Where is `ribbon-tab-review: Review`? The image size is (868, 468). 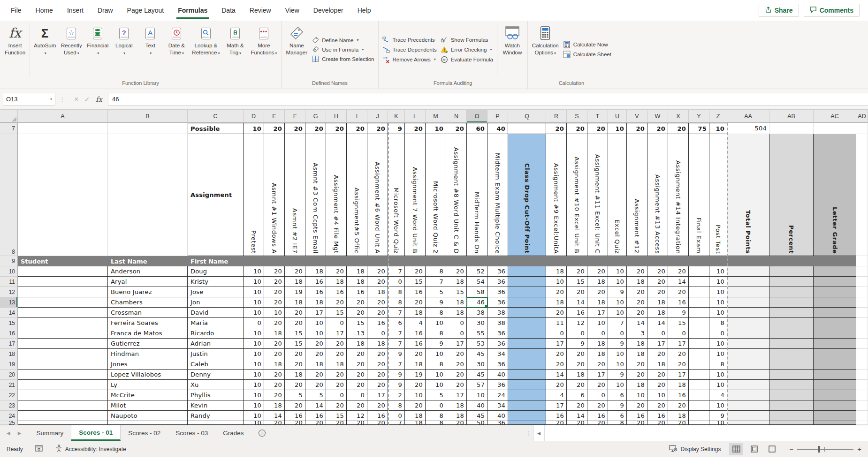 ribbon-tab-review: Review is located at coordinates (260, 10).